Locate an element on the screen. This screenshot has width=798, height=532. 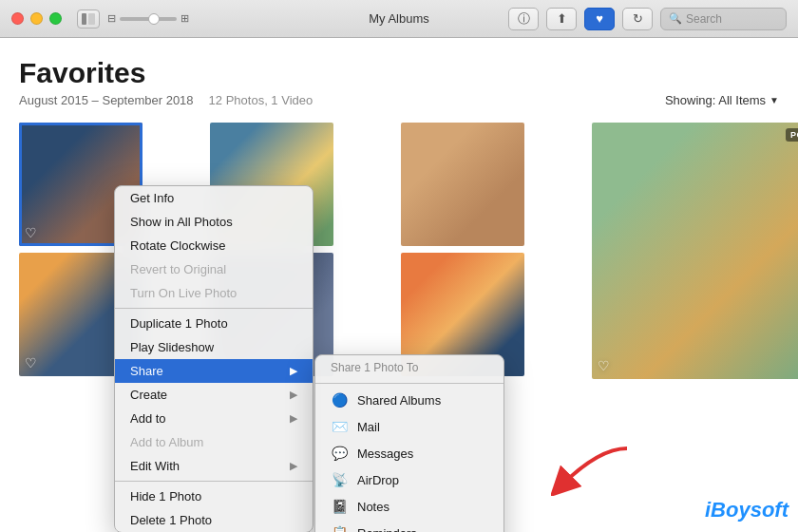
subtitle-row: August 2015 – September 2018 12 Photos, … is located at coordinates (399, 101).